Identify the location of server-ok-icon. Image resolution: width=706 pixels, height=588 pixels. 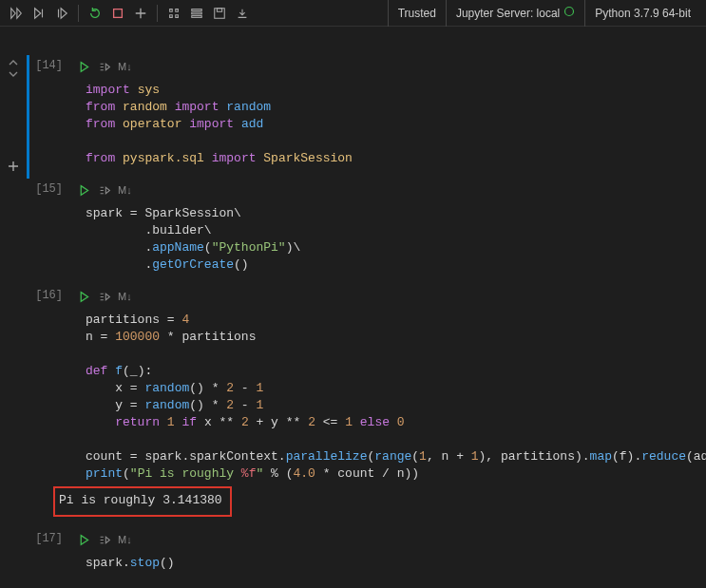
(569, 13).